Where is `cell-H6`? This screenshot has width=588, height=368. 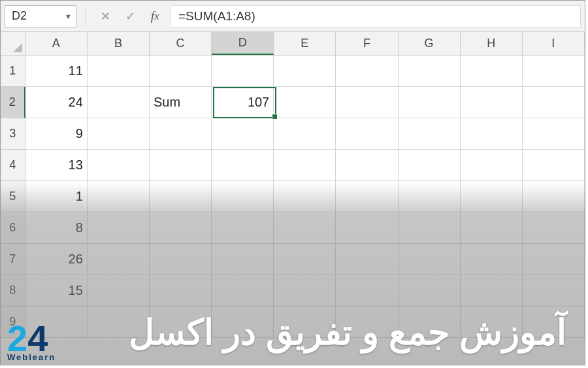
cell-H6 is located at coordinates (491, 228).